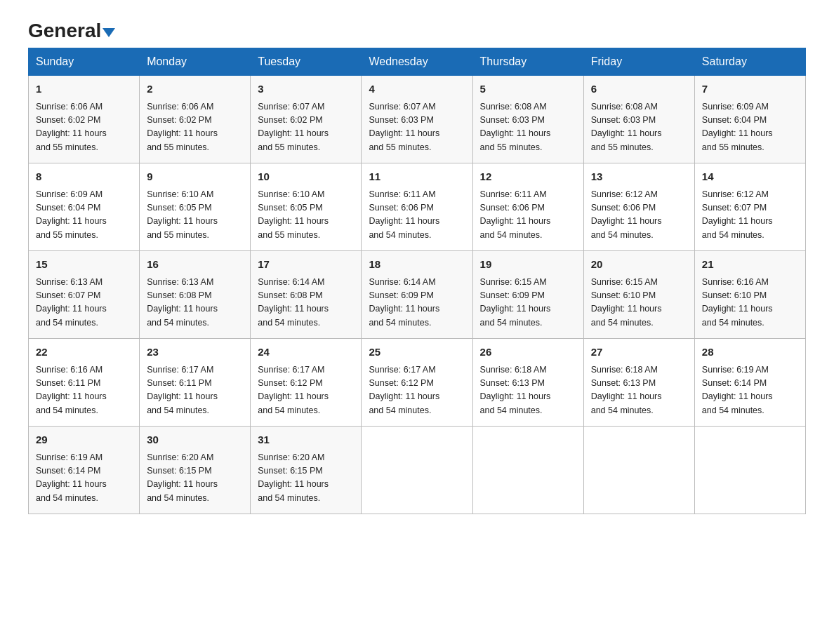 The height and width of the screenshot is (644, 834). Describe the element at coordinates (528, 62) in the screenshot. I see `column-header-thursday: Thursday` at that location.